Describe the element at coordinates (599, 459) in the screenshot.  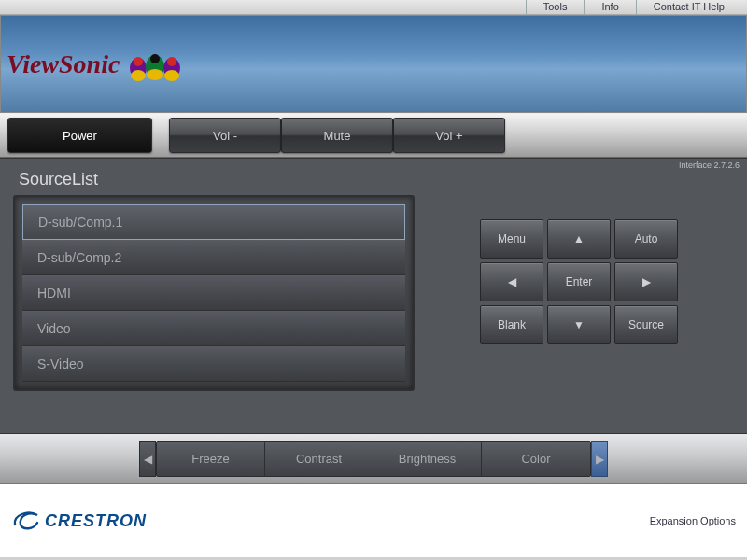
I see `carousel-next-button: ▶` at that location.